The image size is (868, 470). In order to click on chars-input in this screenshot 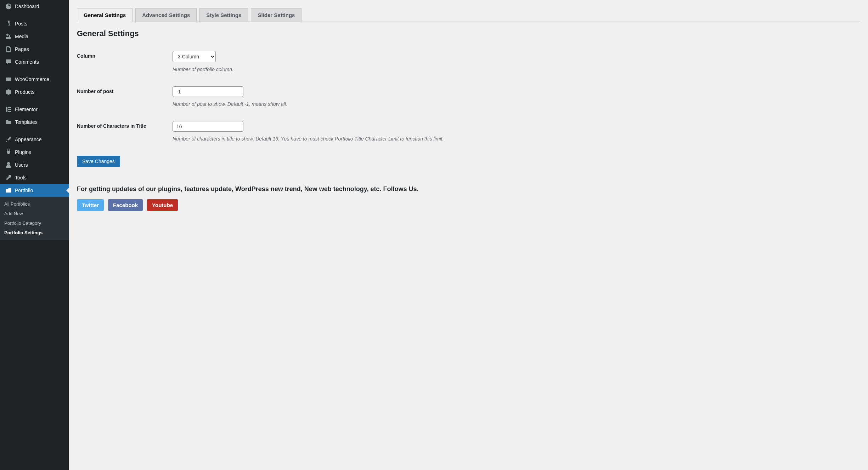, I will do `click(208, 126)`.